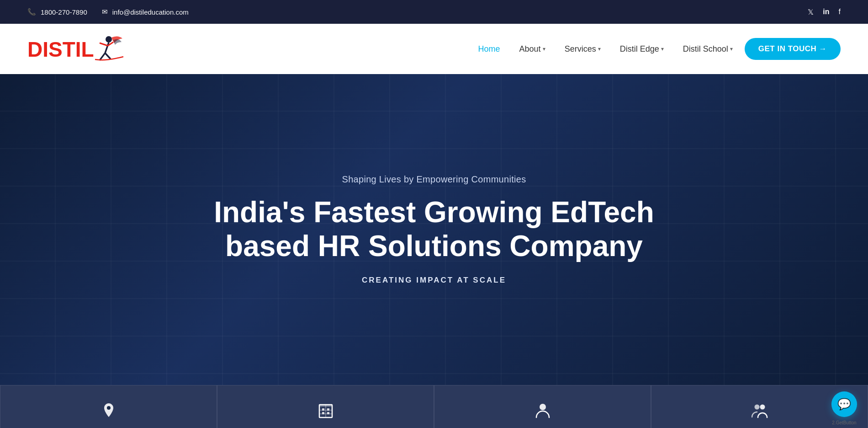 Image resolution: width=868 pixels, height=428 pixels. I want to click on nav-services: Services ▾, so click(583, 49).